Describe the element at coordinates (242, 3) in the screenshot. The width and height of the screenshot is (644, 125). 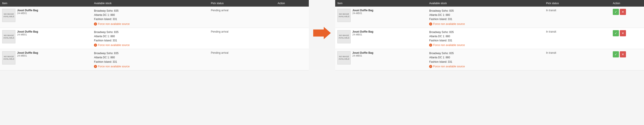
I see `left-header-status: Pick status` at that location.